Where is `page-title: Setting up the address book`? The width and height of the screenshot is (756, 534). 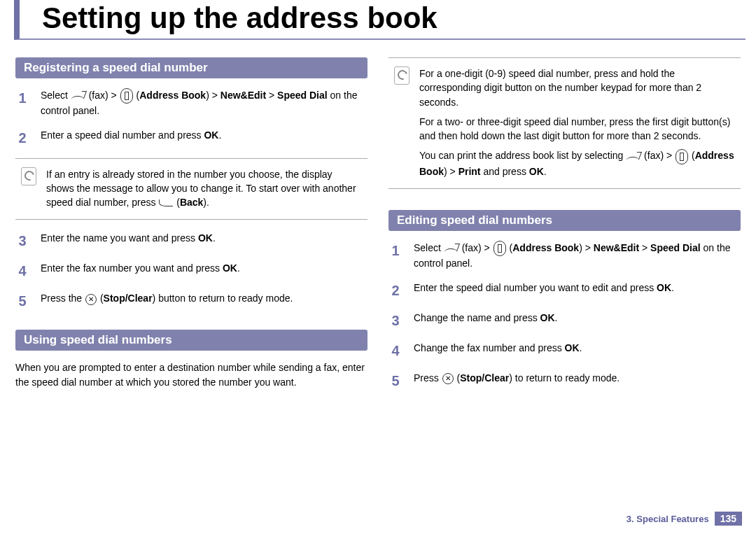 page-title: Setting up the address book is located at coordinates (379, 20).